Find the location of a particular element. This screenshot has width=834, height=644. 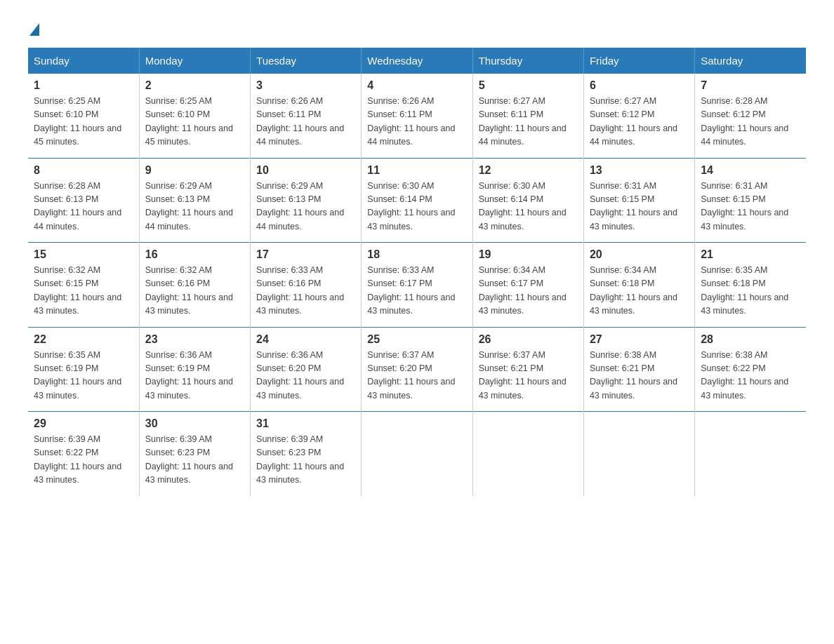

calendar-week-row: 22 Sunrise: 6:35 AMSunset: 6:19 PMDaylig… is located at coordinates (417, 369).